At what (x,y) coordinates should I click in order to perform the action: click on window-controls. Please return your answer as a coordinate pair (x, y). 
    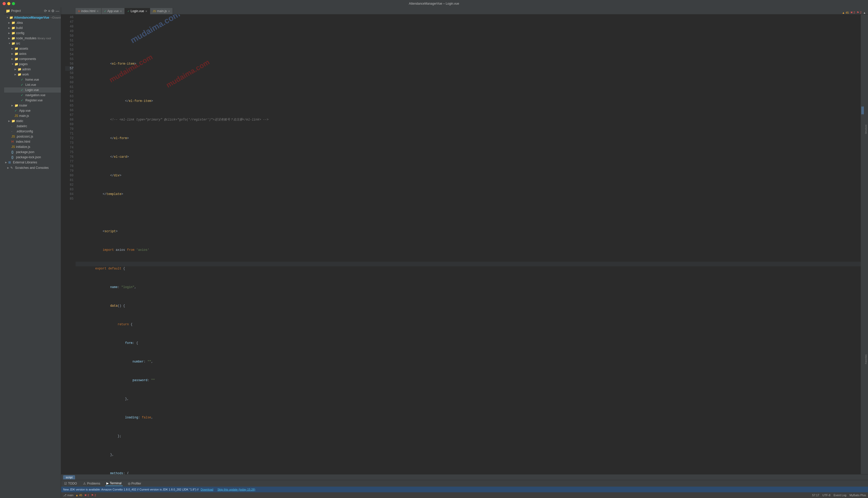
    Looking at the image, I should click on (9, 3).